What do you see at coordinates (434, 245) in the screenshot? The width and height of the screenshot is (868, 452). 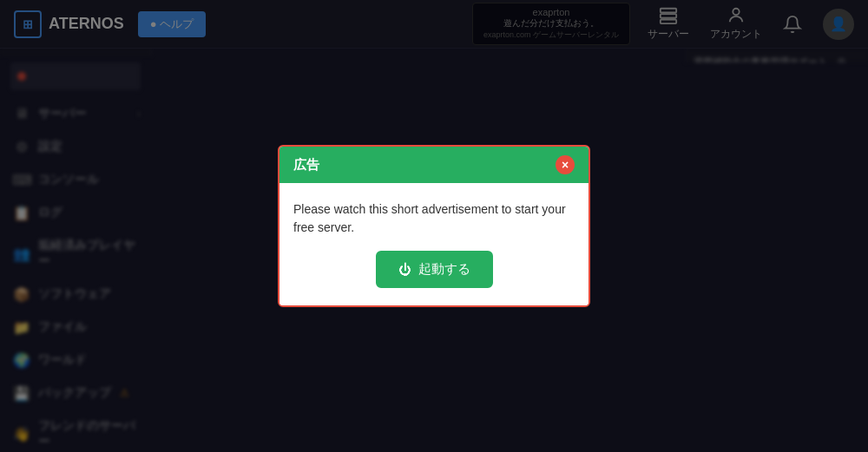 I see `modal-body: Please watch this short advertisement to…` at bounding box center [434, 245].